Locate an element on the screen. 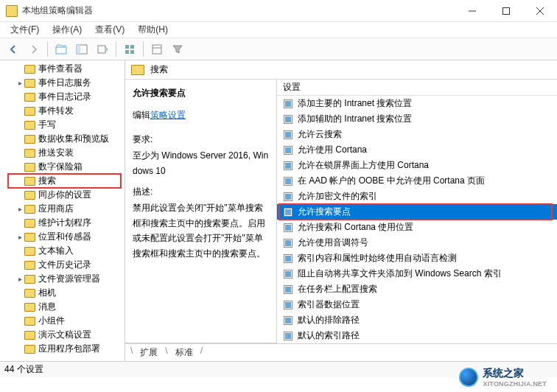  tree-item-label: 事件日志记录 is located at coordinates (65, 97).